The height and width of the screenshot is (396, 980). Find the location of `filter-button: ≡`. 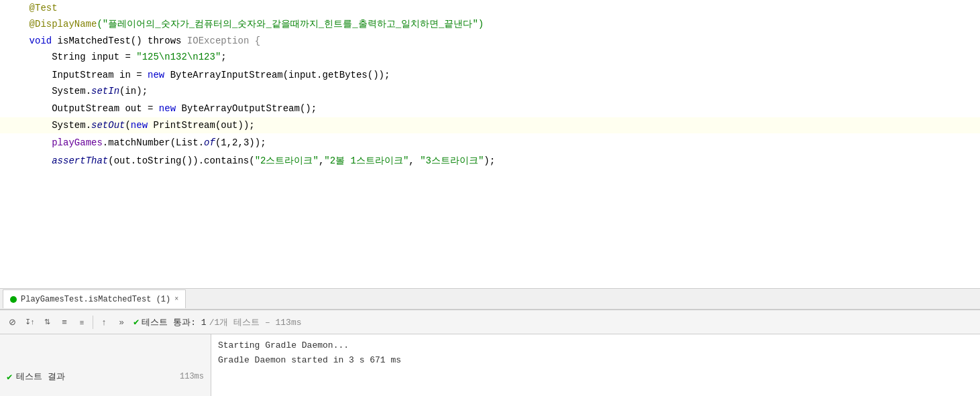

filter-button: ≡ is located at coordinates (64, 322).